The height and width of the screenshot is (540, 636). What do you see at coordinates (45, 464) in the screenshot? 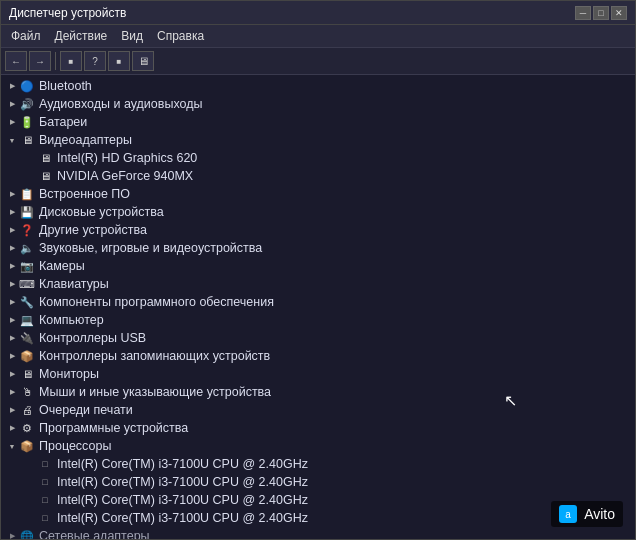
I see `cpu1-icon: □` at bounding box center [45, 464].